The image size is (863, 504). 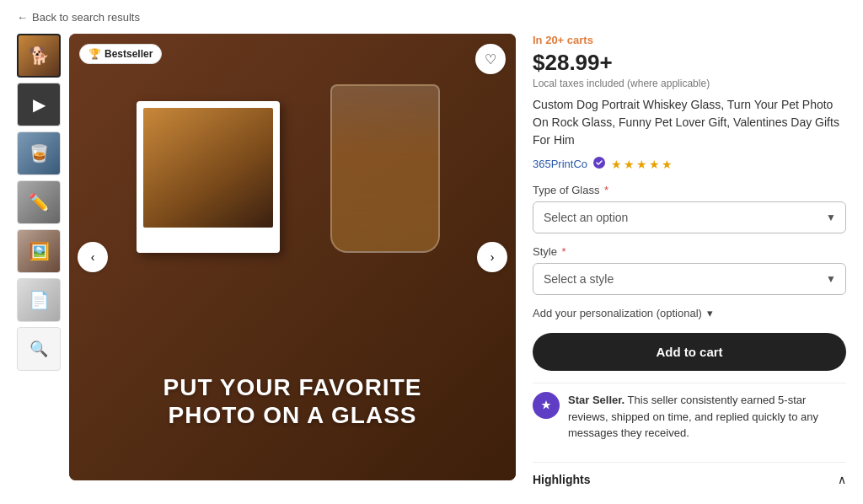 I want to click on highlights-header: Highlights ∧, so click(x=689, y=479).